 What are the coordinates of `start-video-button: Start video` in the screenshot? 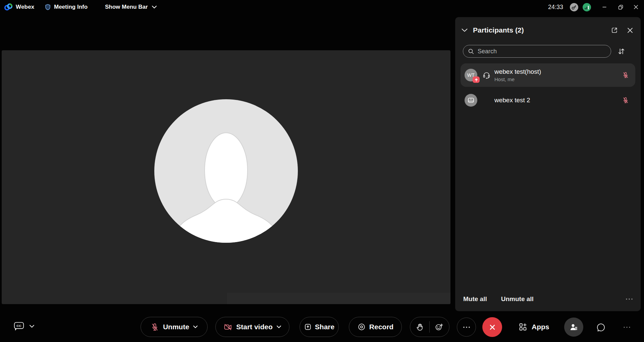 It's located at (252, 327).